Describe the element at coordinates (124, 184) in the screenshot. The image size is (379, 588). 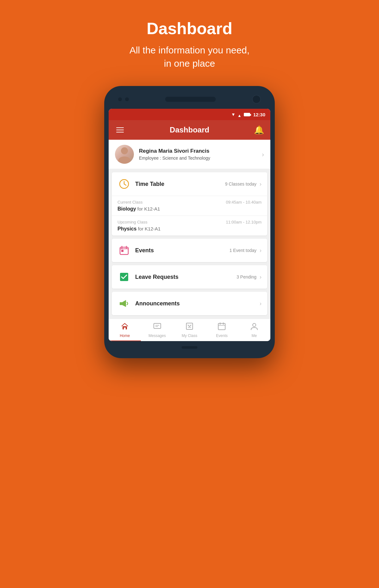
I see `clock-icon` at that location.